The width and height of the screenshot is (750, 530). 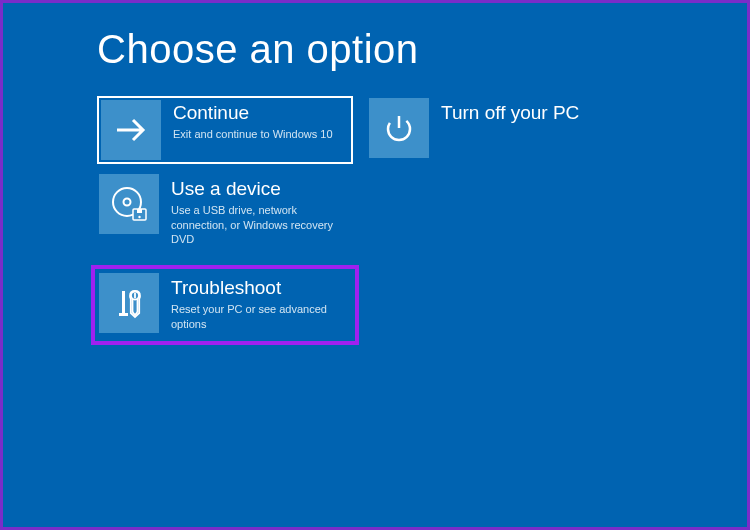 I want to click on arrow-right-icon, so click(x=131, y=130).